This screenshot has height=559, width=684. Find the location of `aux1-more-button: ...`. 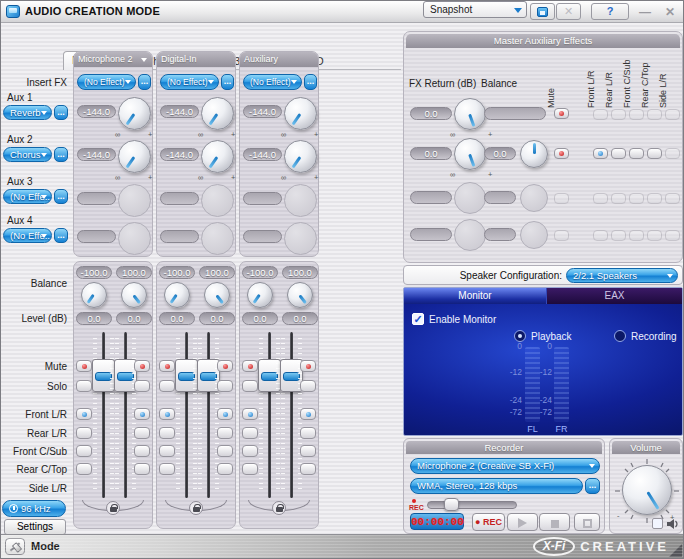

aux1-more-button: ... is located at coordinates (61, 112).